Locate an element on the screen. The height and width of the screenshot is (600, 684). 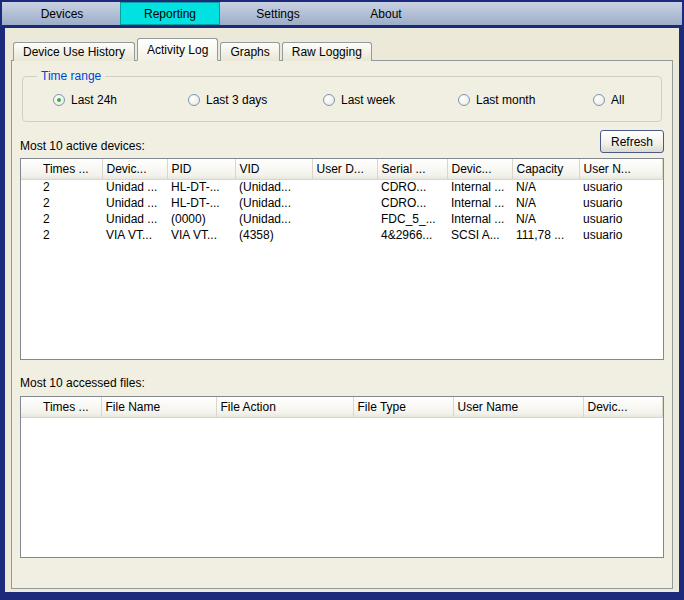
table-cell: (0000) is located at coordinates (201, 219).